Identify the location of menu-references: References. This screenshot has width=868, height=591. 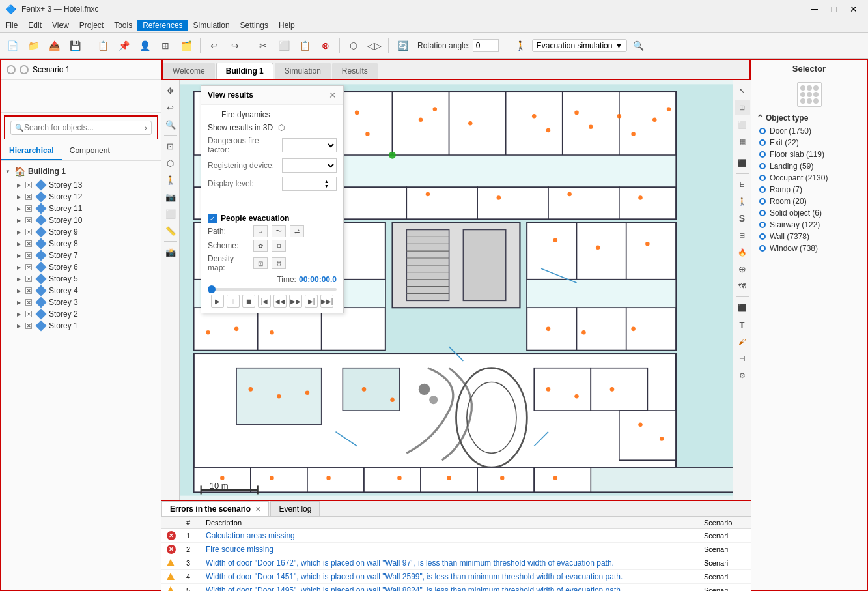
(163, 25).